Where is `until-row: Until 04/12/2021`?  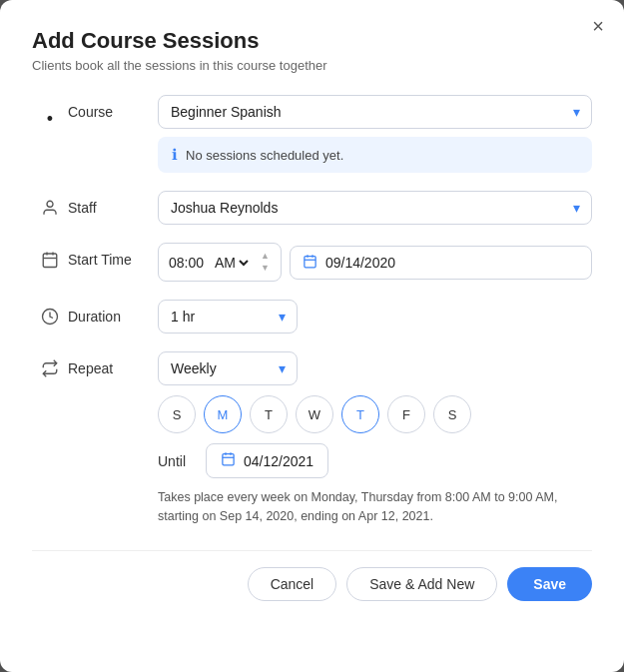
until-row: Until 04/12/2021 is located at coordinates (375, 461).